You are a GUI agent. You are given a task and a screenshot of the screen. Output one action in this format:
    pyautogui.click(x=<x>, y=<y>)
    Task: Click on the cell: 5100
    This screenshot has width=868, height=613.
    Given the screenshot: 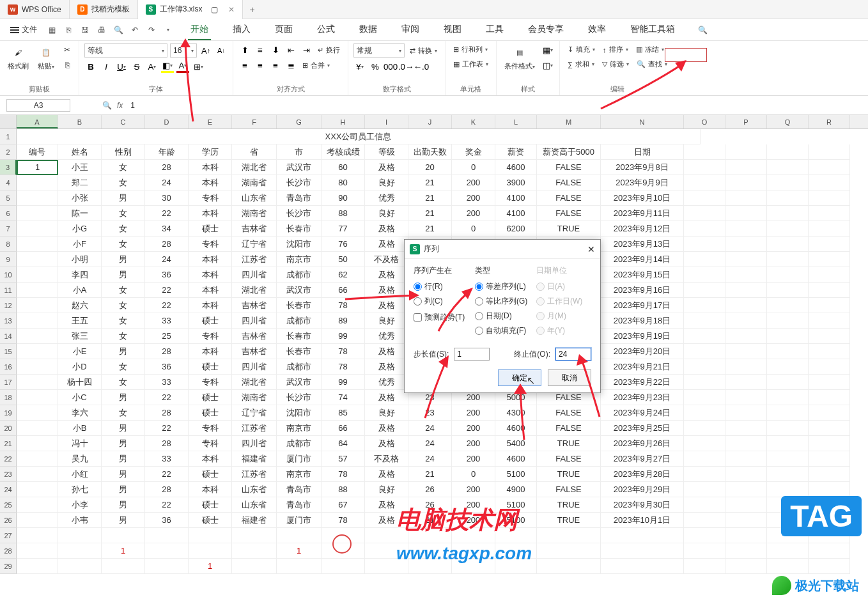 What is the action you would take?
    pyautogui.click(x=516, y=474)
    